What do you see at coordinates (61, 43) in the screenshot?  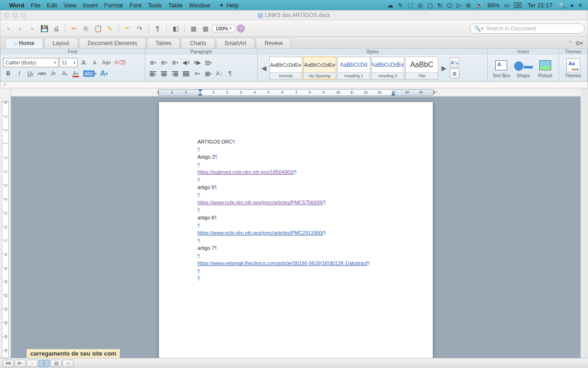 I see `tab-layout: Layout` at bounding box center [61, 43].